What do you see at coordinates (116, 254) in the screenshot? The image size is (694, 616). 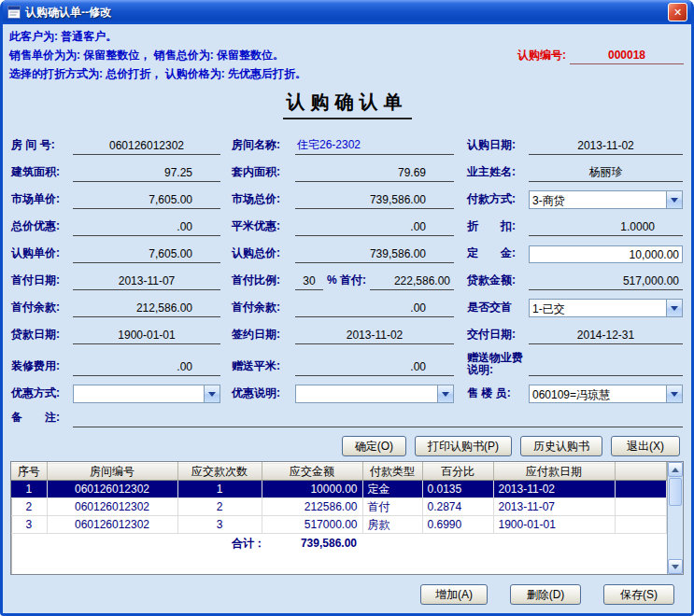 I see `purchase-unit-price-field-group: 认购单价: 7,605.00` at bounding box center [116, 254].